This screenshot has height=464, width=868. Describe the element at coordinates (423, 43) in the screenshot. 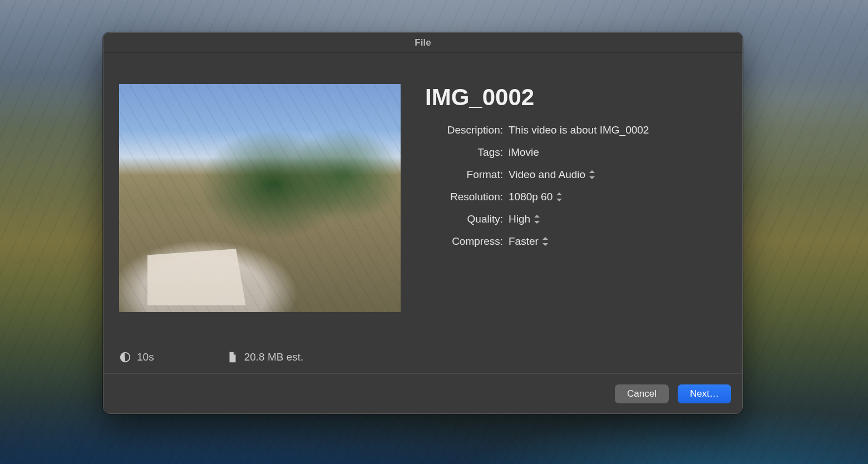

I see `dialog-title: File` at that location.